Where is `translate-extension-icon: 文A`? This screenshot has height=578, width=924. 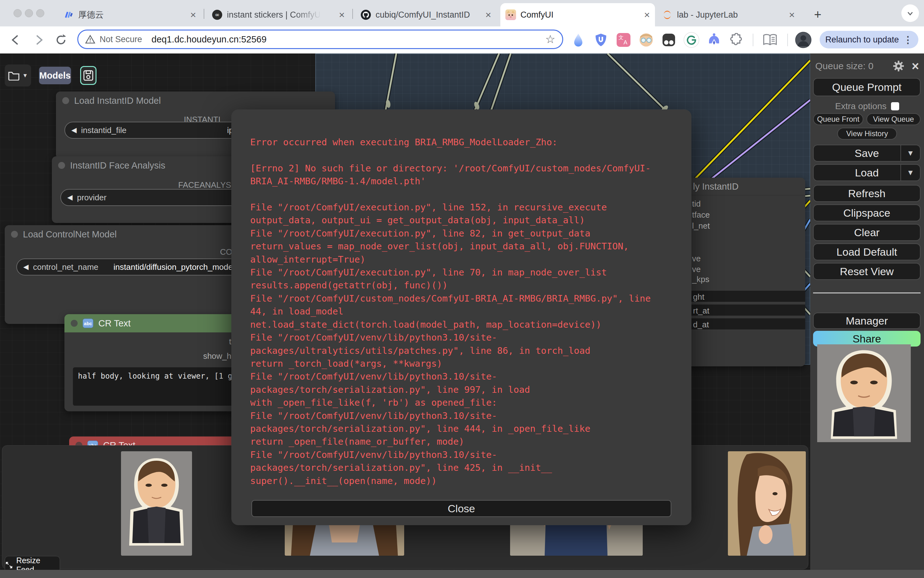 translate-extension-icon: 文A is located at coordinates (623, 40).